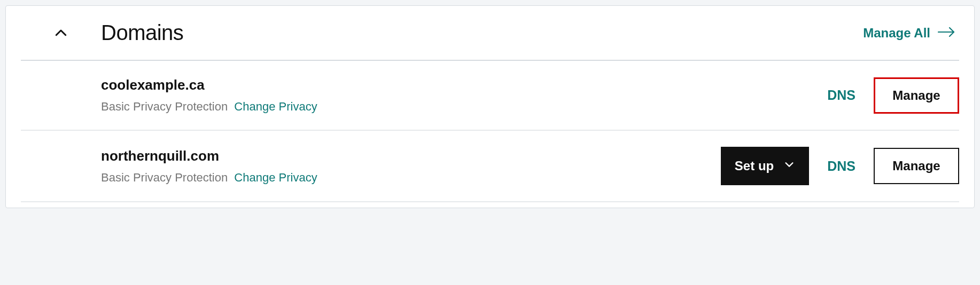 Image resolution: width=980 pixels, height=285 pixels. Describe the element at coordinates (411, 167) in the screenshot. I see `domain-info: northernquill.com Basic Privacy Protecti…` at that location.